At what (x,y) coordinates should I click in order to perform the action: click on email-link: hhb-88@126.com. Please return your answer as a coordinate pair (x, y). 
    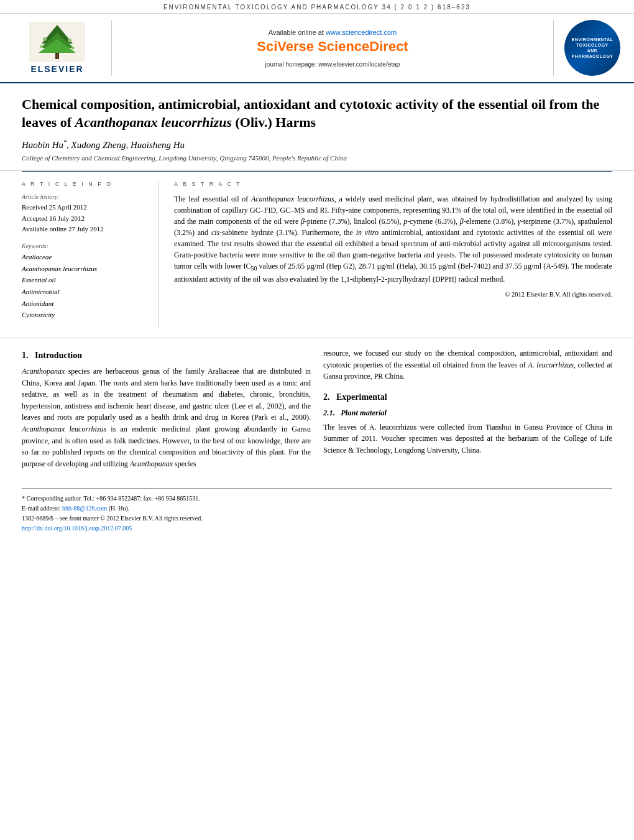
    Looking at the image, I should click on (85, 509).